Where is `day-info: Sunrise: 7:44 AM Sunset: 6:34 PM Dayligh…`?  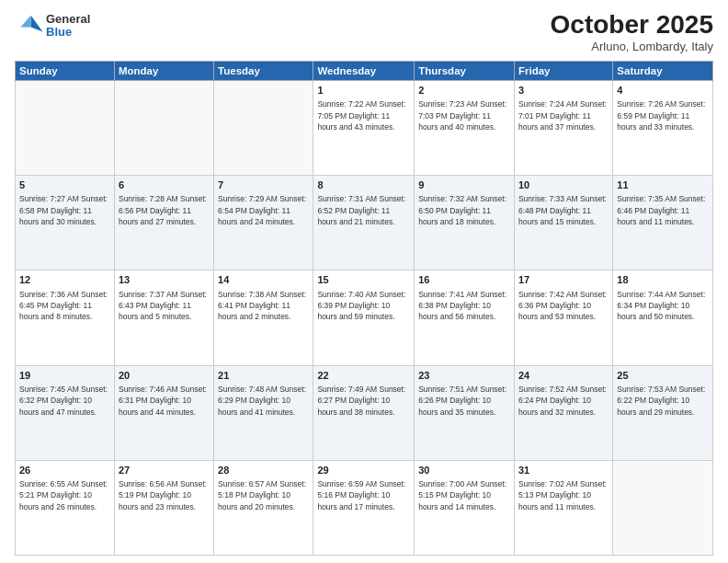 day-info: Sunrise: 7:44 AM Sunset: 6:34 PM Dayligh… is located at coordinates (663, 305).